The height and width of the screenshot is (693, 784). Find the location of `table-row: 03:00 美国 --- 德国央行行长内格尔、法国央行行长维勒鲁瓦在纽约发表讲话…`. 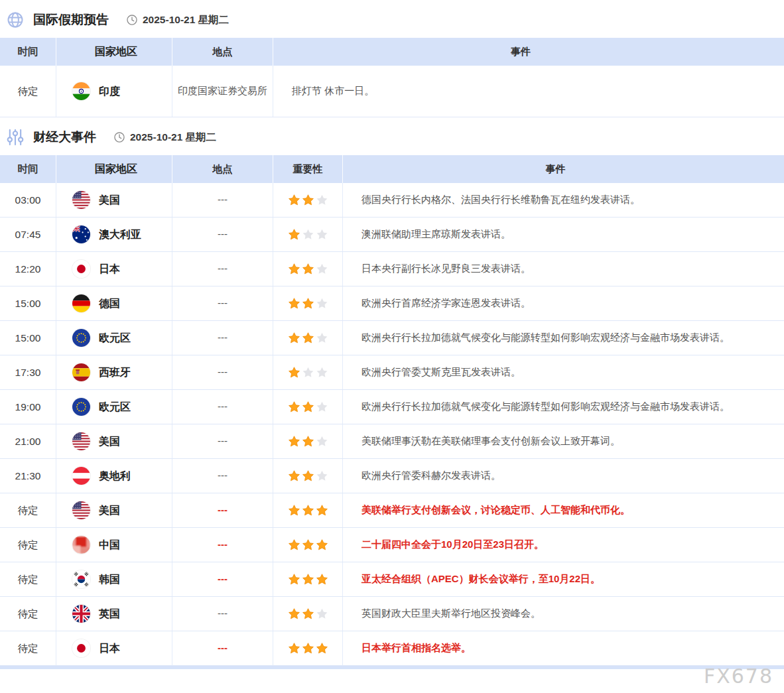

table-row: 03:00 美国 --- 德国央行行长内格尔、法国央行行长维勒鲁瓦在纽约发表讲话… is located at coordinates (392, 200).